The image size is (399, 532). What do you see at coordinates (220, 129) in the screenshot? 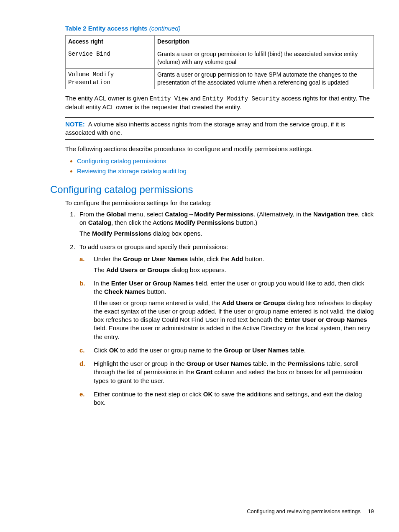
I see `note-block: NOTE:A volume also inherits access right…` at bounding box center [220, 129].